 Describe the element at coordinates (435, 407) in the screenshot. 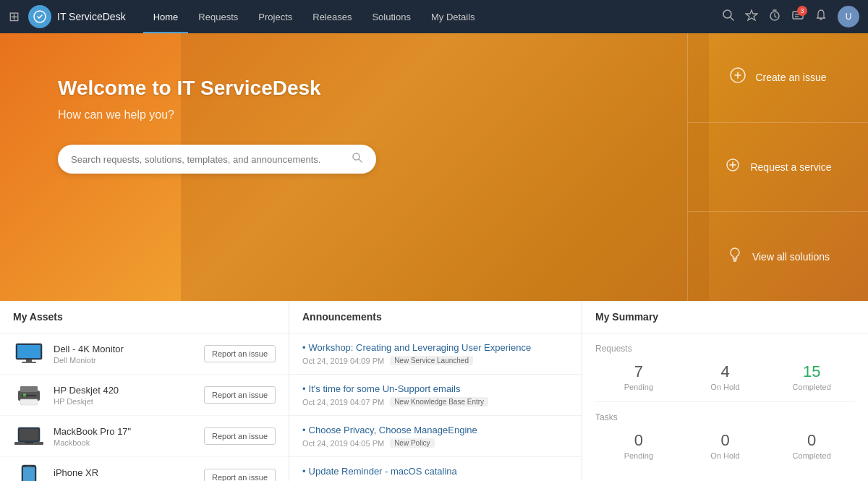

I see `announcement-list: Workshop: Creating and Leveraging User E…` at that location.